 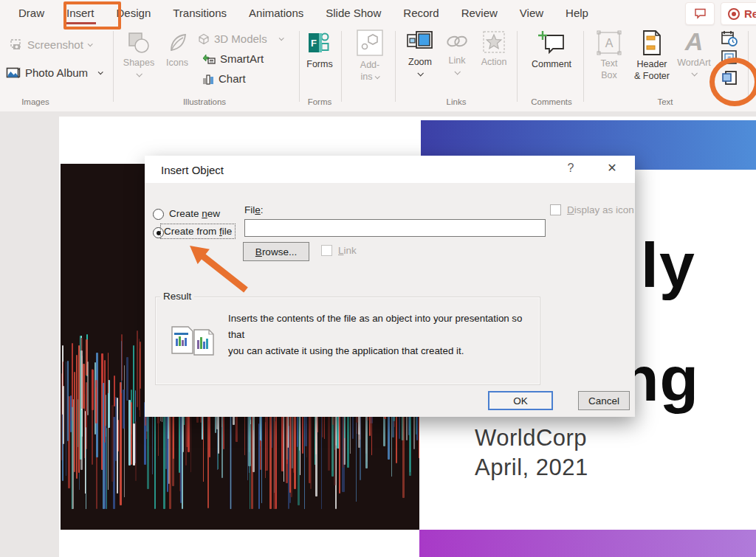 I want to click on forms-button: F Forms, so click(x=320, y=50).